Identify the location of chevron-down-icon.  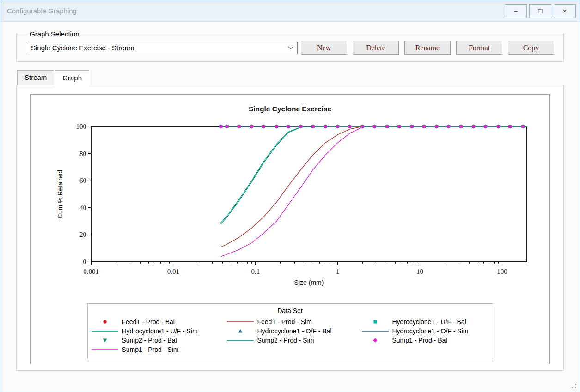
(290, 46).